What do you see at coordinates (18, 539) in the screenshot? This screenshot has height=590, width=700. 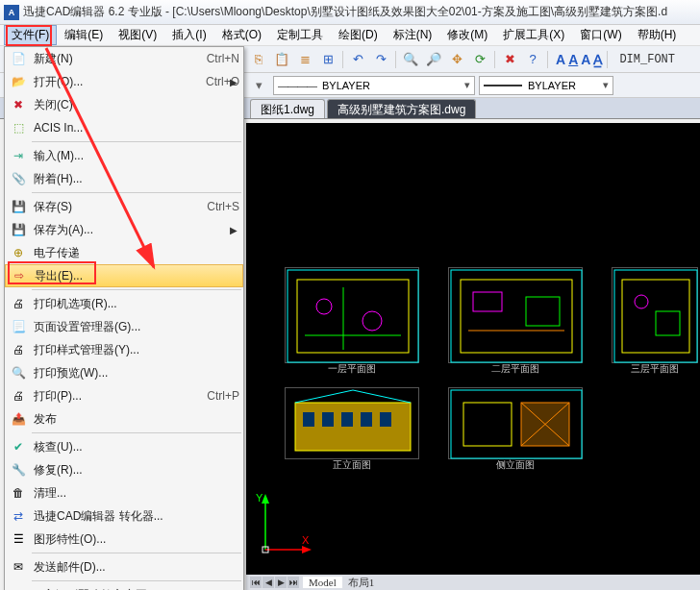 I see `properties-icon: ☰` at bounding box center [18, 539].